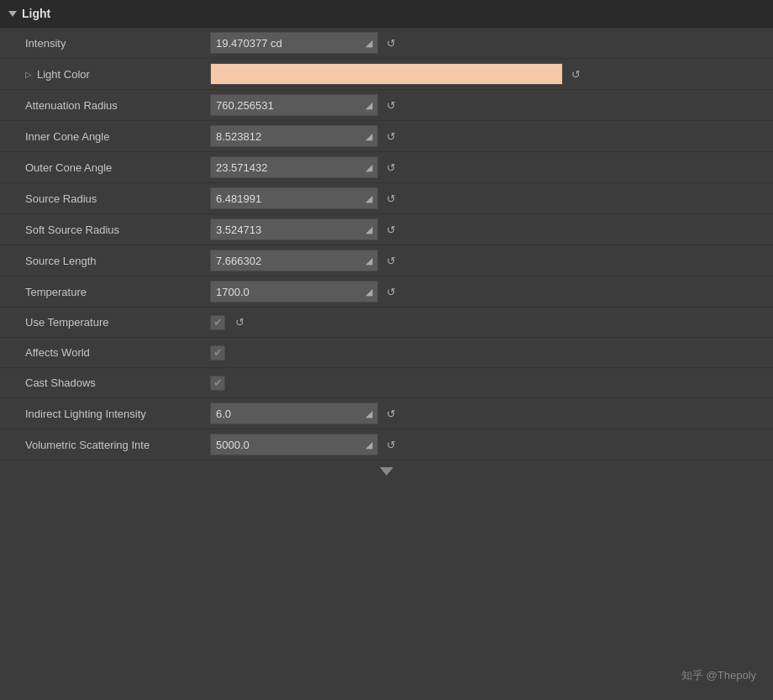  Describe the element at coordinates (294, 229) in the screenshot. I see `value-input-soft-source-radius: 3.524713◢` at that location.